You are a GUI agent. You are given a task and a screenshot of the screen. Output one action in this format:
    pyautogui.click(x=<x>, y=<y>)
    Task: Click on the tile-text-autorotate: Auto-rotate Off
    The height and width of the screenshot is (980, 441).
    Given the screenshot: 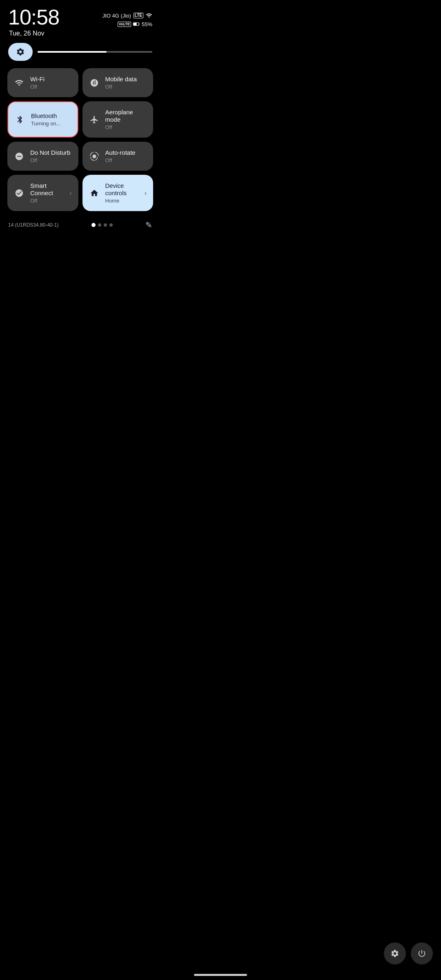 What is the action you would take?
    pyautogui.click(x=126, y=156)
    